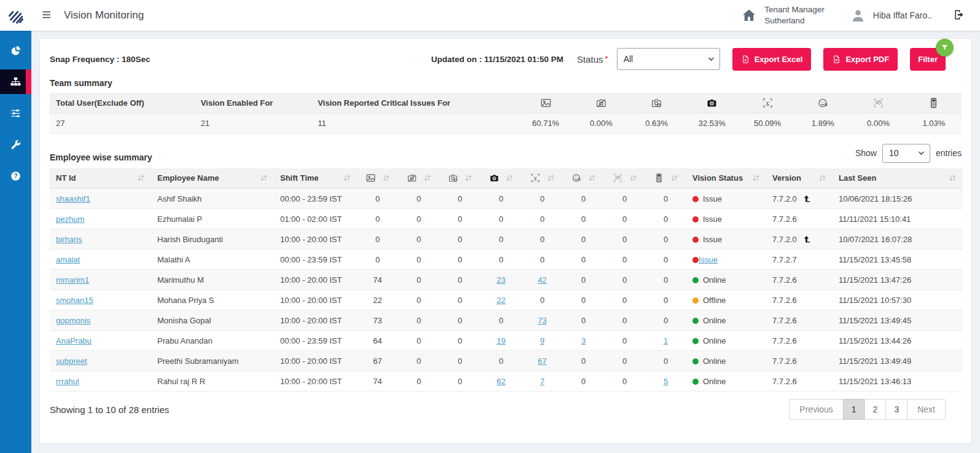 This screenshot has height=453, width=980. Describe the element at coordinates (101, 178) in the screenshot. I see `column-header-nt-id: NT Id` at that location.